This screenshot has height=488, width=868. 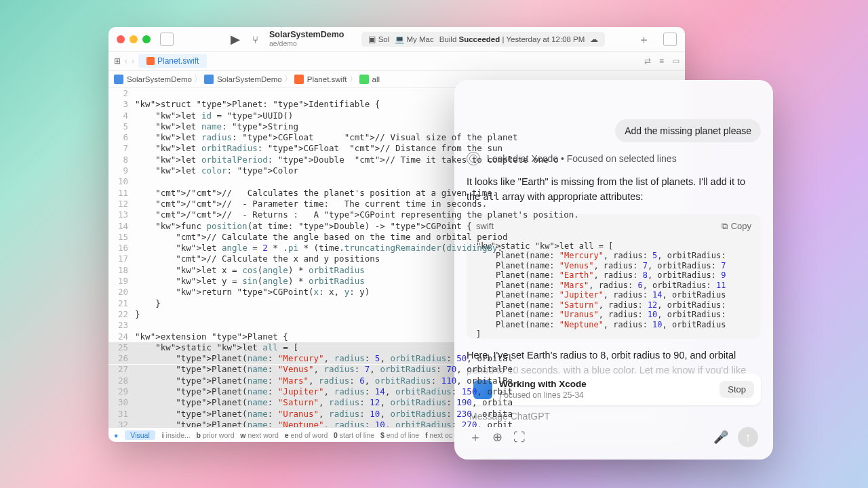 I want to click on web-icon: ⊕, so click(x=498, y=437).